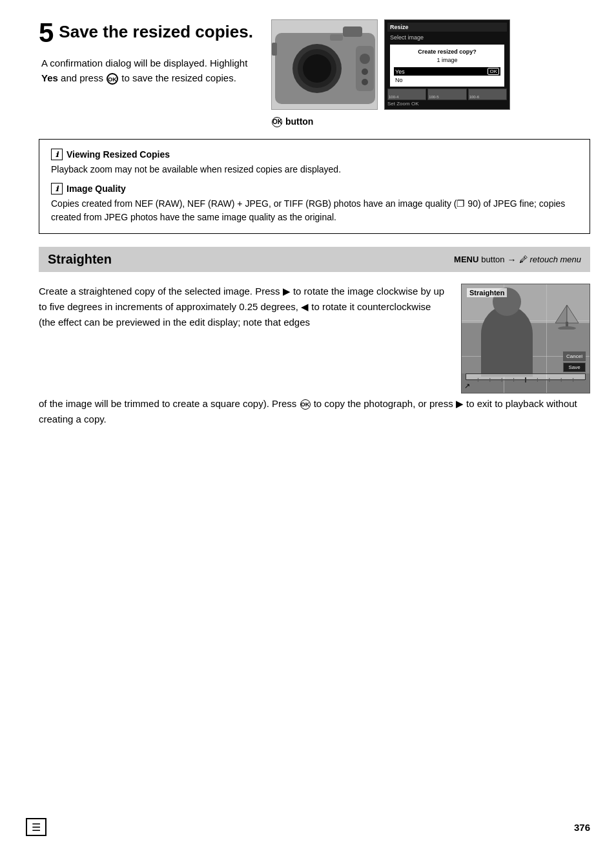 The height and width of the screenshot is (849, 616). Describe the element at coordinates (391, 74) in the screenshot. I see `step5-images: Resize Select image Create resized copy?…` at that location.